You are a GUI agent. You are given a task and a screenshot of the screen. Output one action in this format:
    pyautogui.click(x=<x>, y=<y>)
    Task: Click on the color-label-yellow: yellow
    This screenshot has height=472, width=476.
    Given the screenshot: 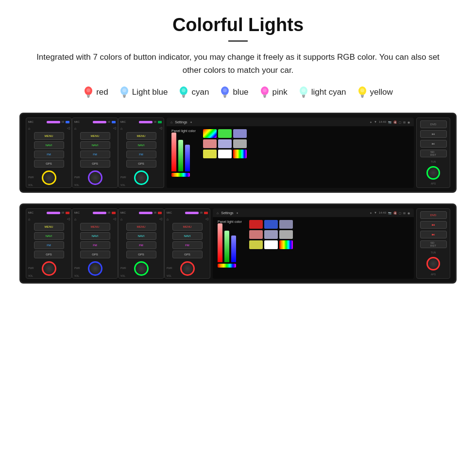 What is the action you would take?
    pyautogui.click(x=382, y=92)
    